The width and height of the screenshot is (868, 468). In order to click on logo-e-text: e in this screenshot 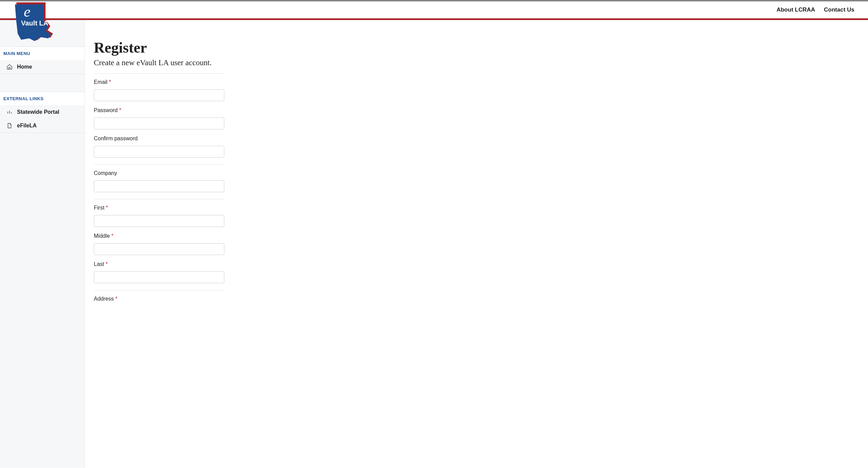, I will do `click(27, 12)`.